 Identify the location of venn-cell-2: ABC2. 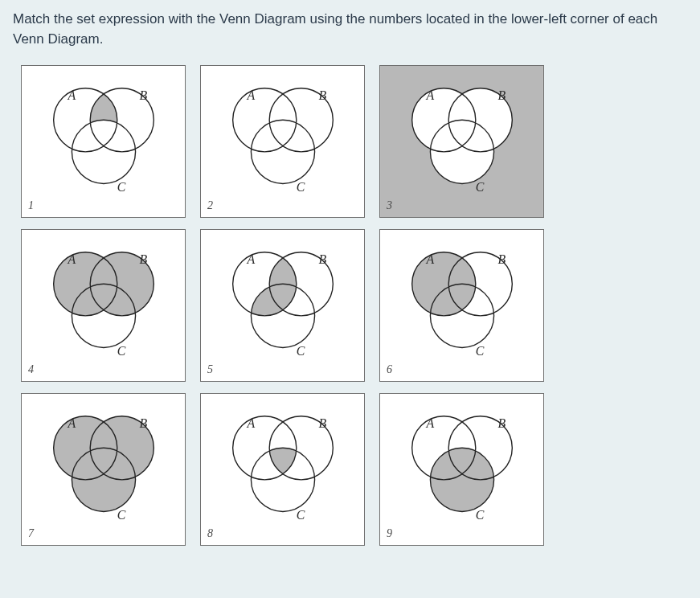
(283, 141).